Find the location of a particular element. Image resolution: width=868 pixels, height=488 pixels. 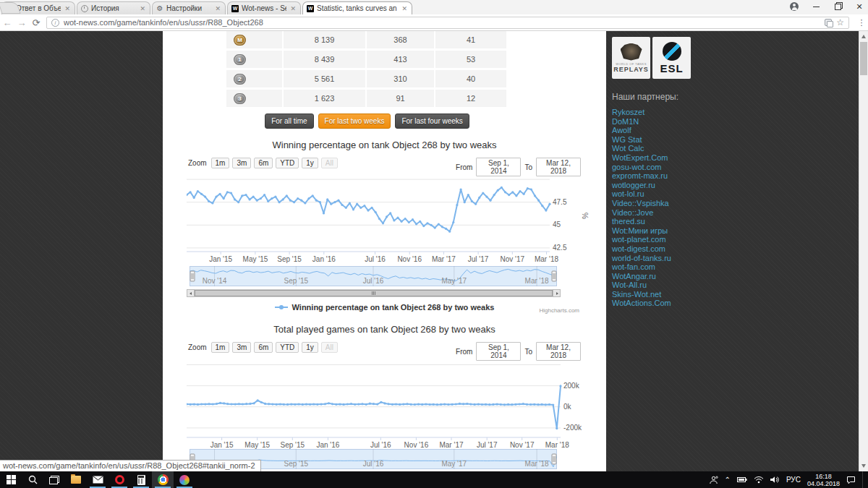

partner-link-wotactions-com: WotActions.Com is located at coordinates (659, 304).